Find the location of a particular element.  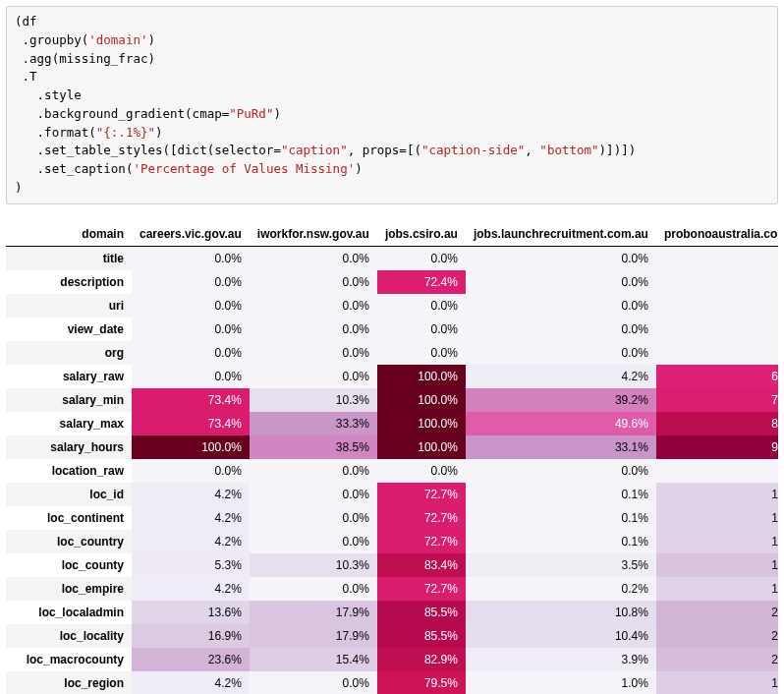

data-cell: 82.9% is located at coordinates (421, 660).